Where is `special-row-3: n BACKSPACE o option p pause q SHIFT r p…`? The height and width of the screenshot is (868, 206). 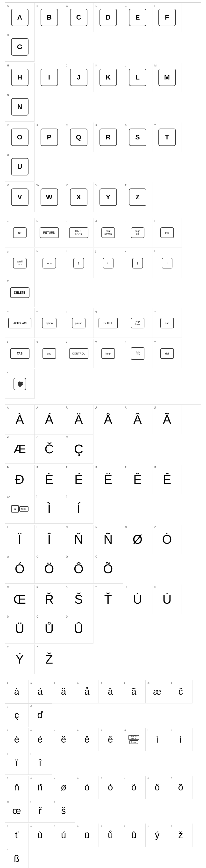
special-row-3: n BACKSPACE o option p pause q SHIFT r p… is located at coordinates (103, 323).